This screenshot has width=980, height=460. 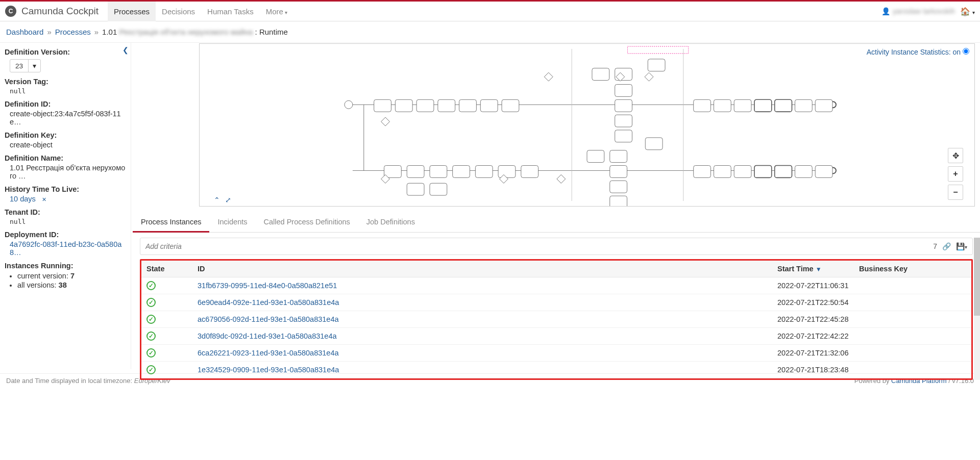 What do you see at coordinates (268, 302) in the screenshot?
I see `instance-id-link: 6e90ead4-092e-11ed-93e1-0a580a831e4a` at bounding box center [268, 302].